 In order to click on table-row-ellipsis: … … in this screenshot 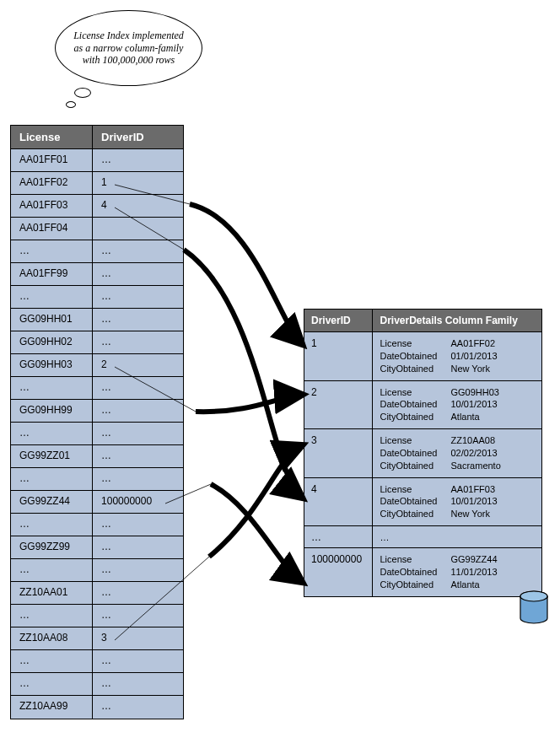, I will do `click(423, 537)`.